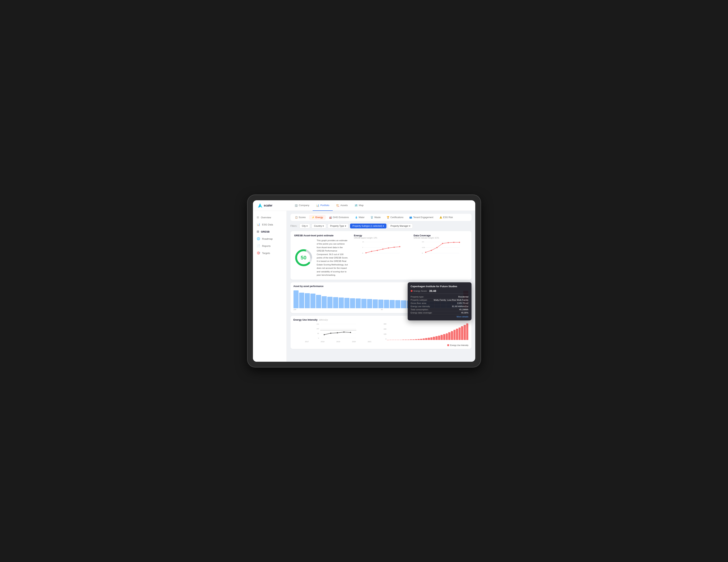  I want to click on main-layout: ⊞ Overview 📊 ESG Data ⊟ GRESB 🌐 Roadmap …, so click(364, 286).